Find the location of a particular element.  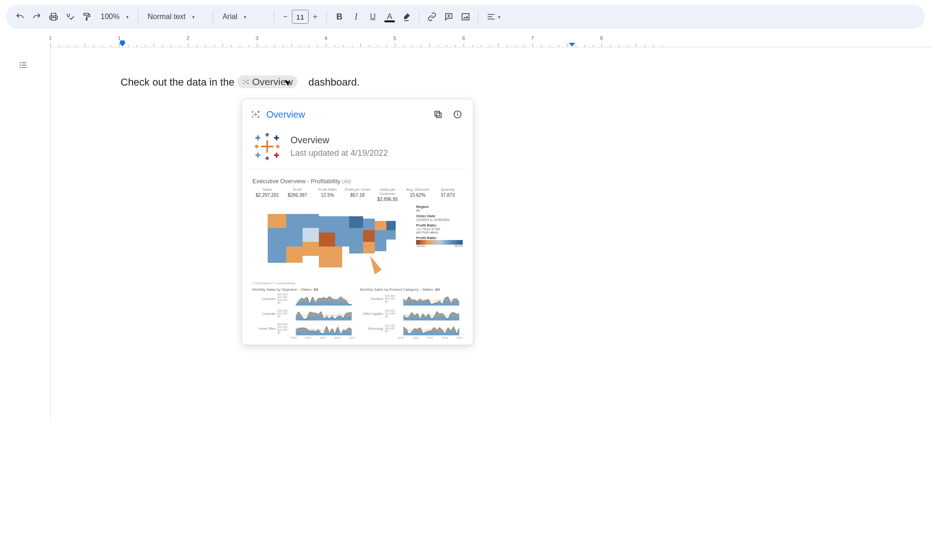

add-comment-button is located at coordinates (449, 17).